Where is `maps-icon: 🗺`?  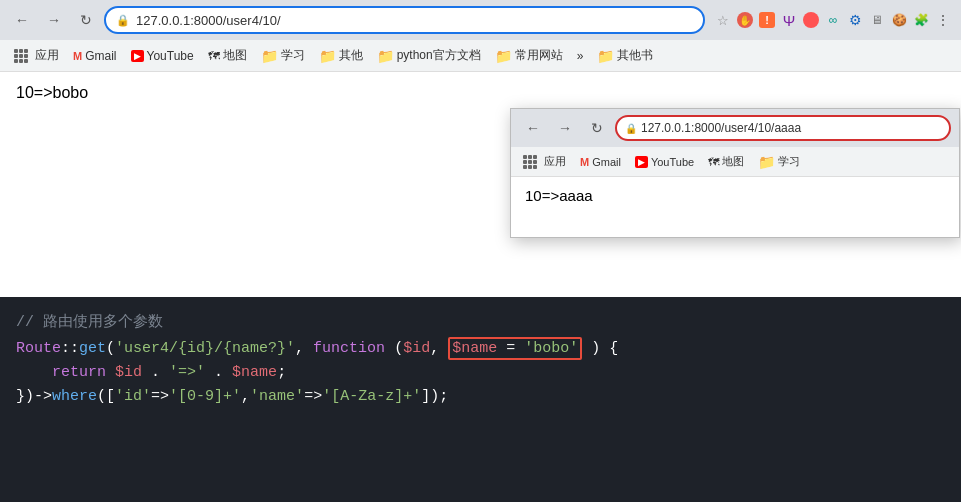
maps-icon: 🗺 is located at coordinates (214, 56).